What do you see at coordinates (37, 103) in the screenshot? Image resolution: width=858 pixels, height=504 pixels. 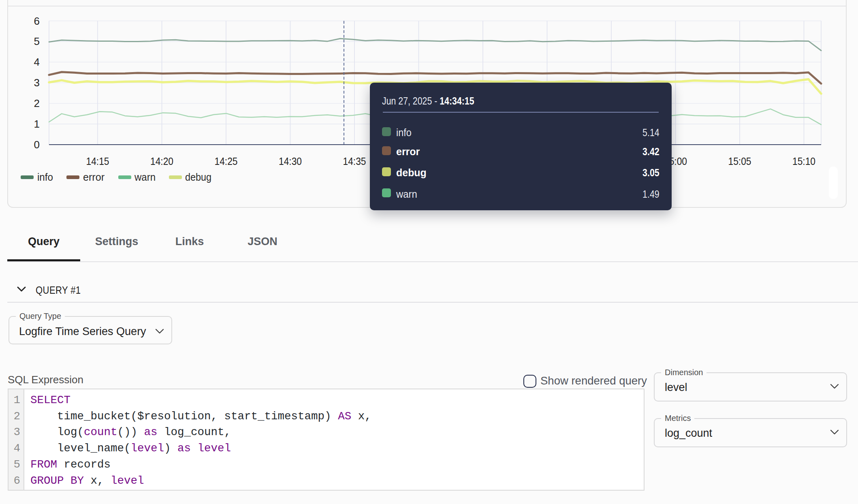 I see `svg-text: 2` at bounding box center [37, 103].